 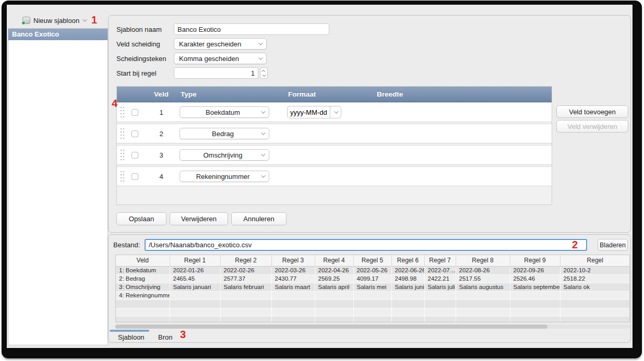 I want to click on preview-col-regel5: Regel 5, so click(x=373, y=261).